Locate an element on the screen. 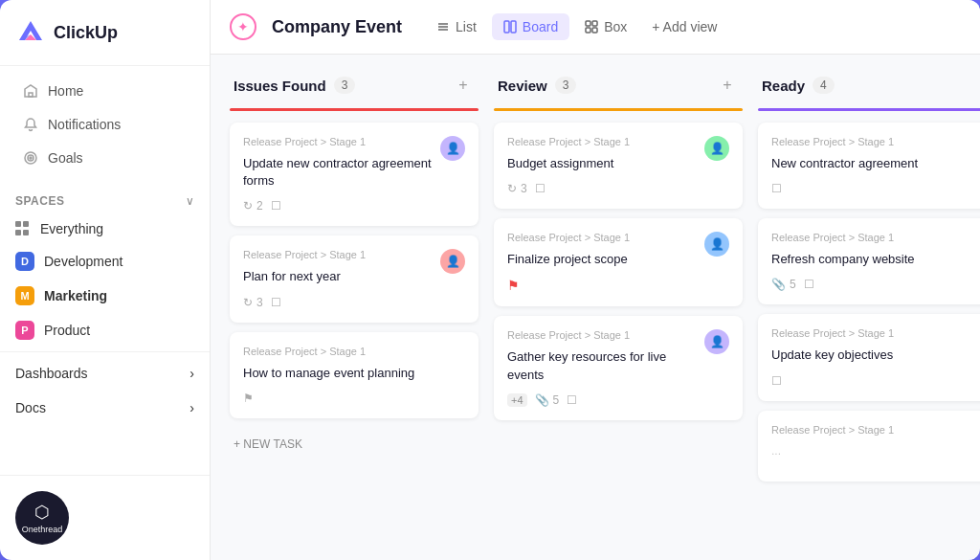  onethread-icon: ⬡ is located at coordinates (42, 512).